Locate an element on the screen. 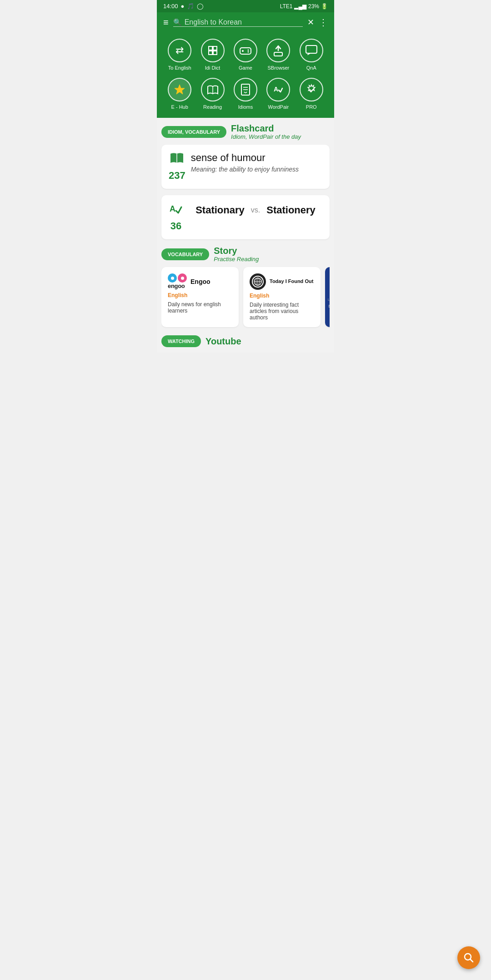 The height and width of the screenshot is (980, 491). game-icon is located at coordinates (246, 51).